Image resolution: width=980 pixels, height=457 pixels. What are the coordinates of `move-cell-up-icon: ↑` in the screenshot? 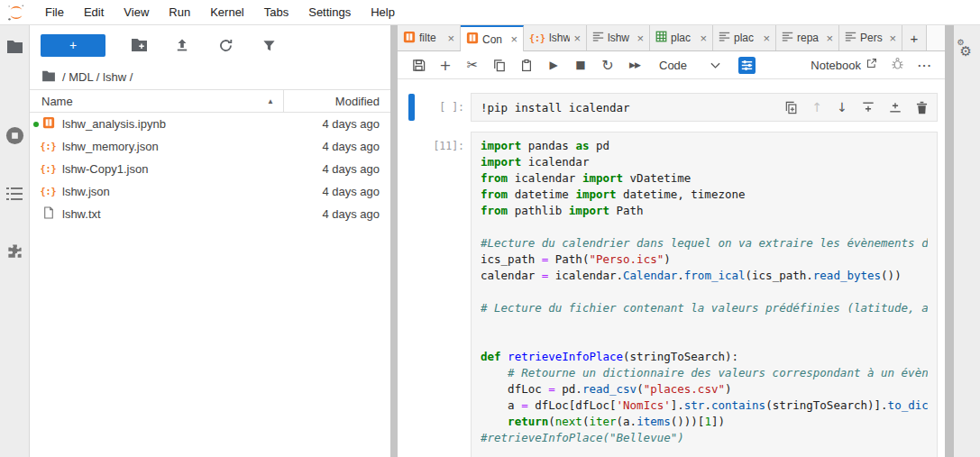 It's located at (818, 107).